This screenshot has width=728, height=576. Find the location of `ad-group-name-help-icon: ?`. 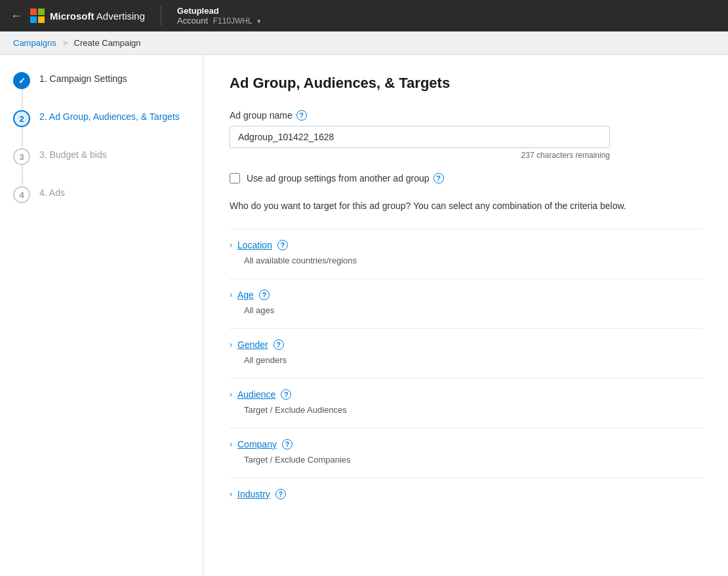

ad-group-name-help-icon: ? is located at coordinates (302, 115).